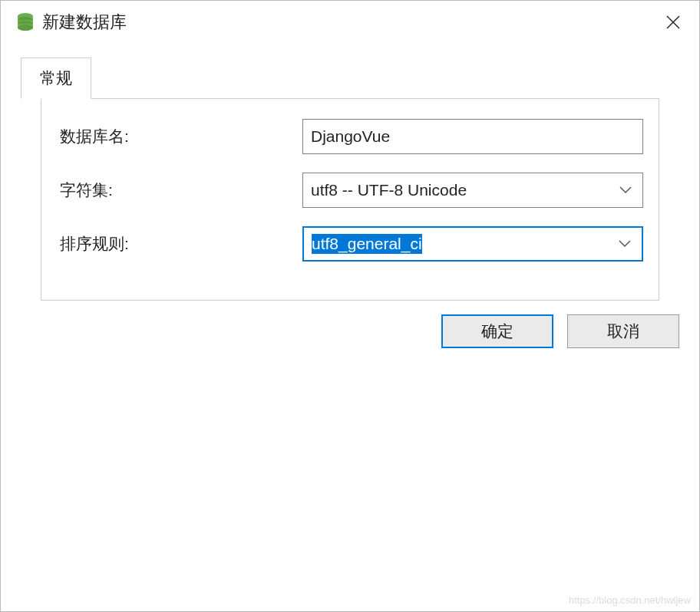  Describe the element at coordinates (473, 190) in the screenshot. I see `charset-value: utf8 -- UTF-8 Unicode` at that location.